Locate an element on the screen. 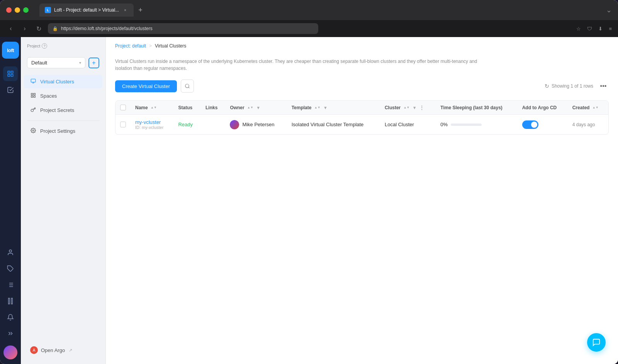 The width and height of the screenshot is (618, 364). col-links-label: Links is located at coordinates (212, 108).